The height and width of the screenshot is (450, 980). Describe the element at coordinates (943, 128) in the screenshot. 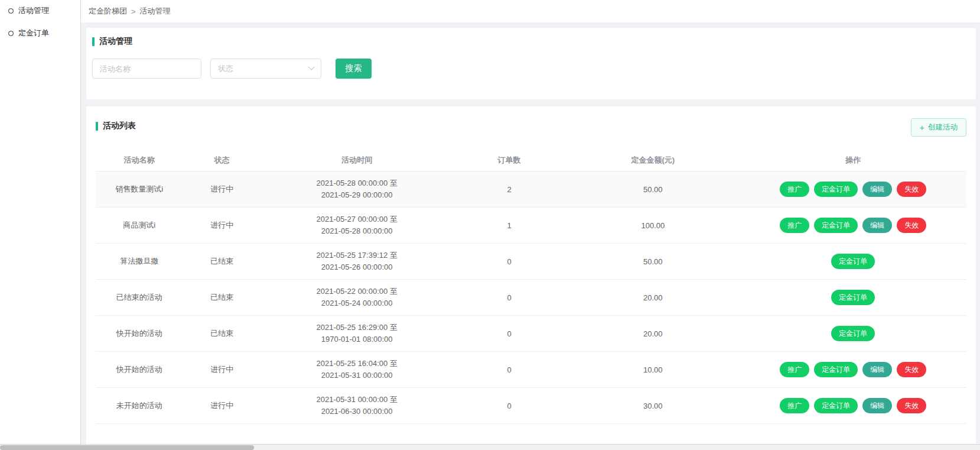

I see `create-activity-label: 创建活动` at that location.